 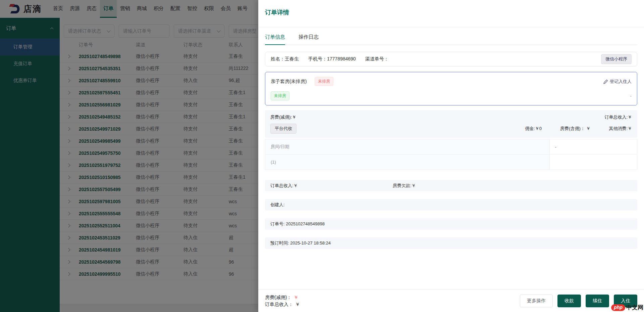 What do you see at coordinates (597, 301) in the screenshot?
I see `extend-stay-button: 续住` at bounding box center [597, 301].